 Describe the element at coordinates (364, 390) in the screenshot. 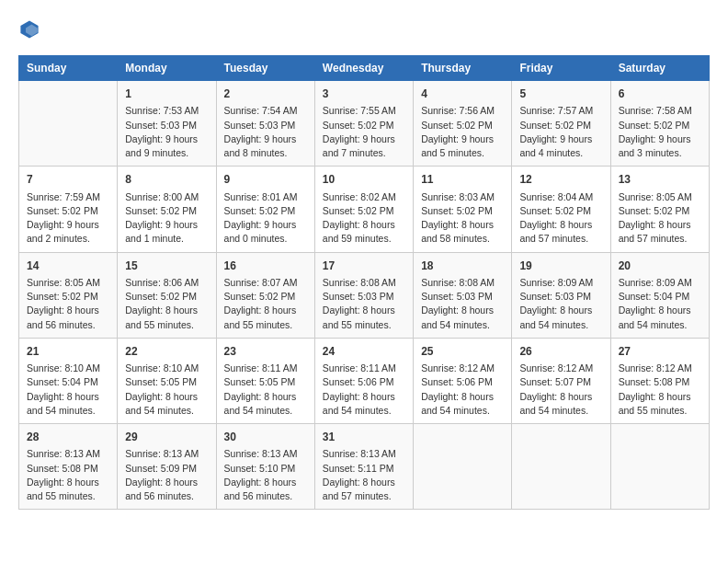

I see `day-info: Sunrise: 8:11 AM Sunset: 5:06 PM Dayligh…` at that location.